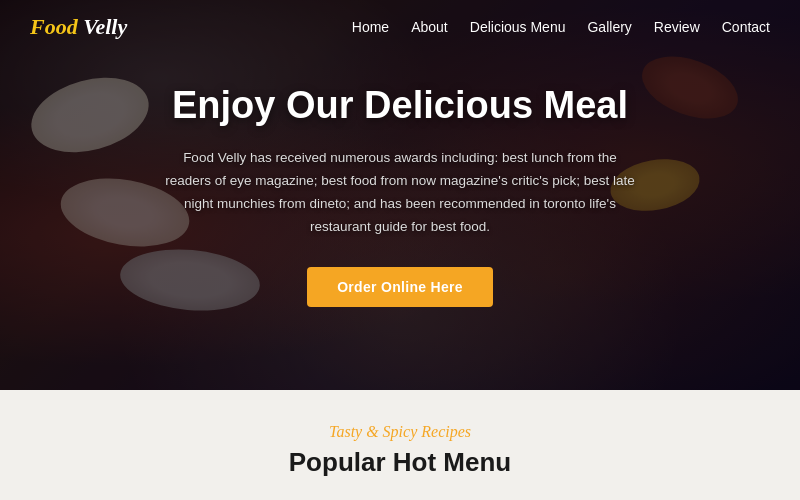  Describe the element at coordinates (400, 462) in the screenshot. I see `section-heading: Popular Hot Menu` at that location.